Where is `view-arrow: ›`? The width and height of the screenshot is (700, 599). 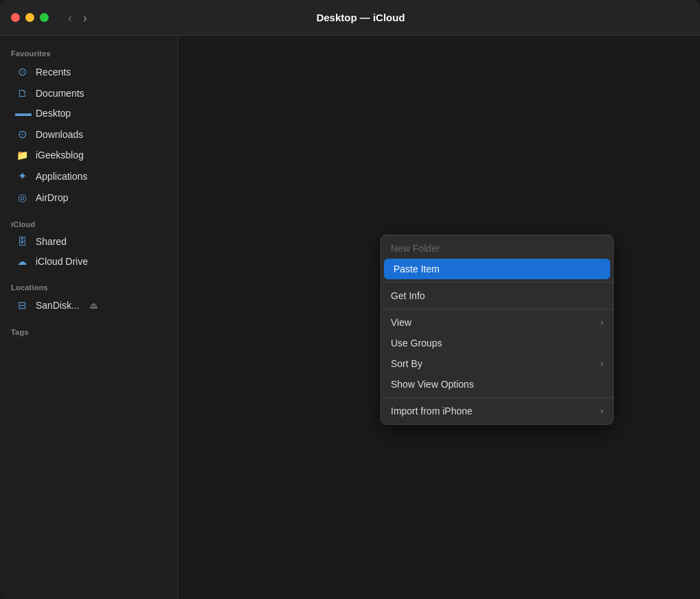
view-arrow: › is located at coordinates (602, 322).